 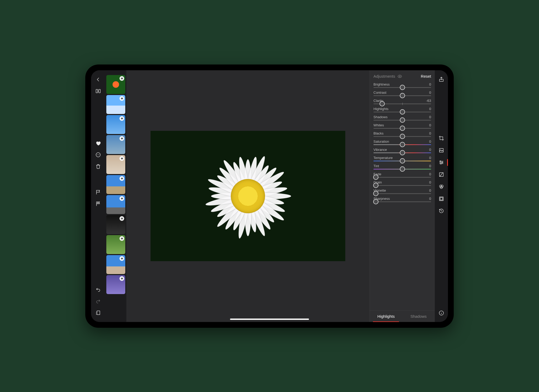 I want to click on redo-icon, so click(x=98, y=301).